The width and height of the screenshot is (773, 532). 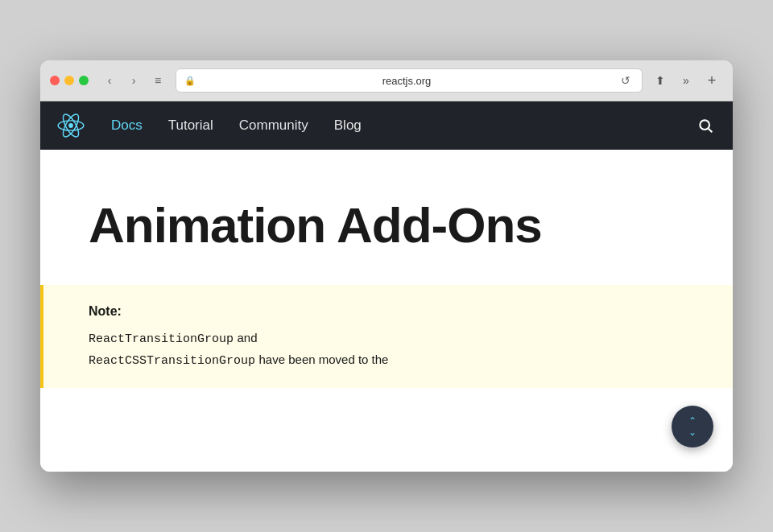 I want to click on note-text-2: have been moved to the, so click(x=324, y=359).